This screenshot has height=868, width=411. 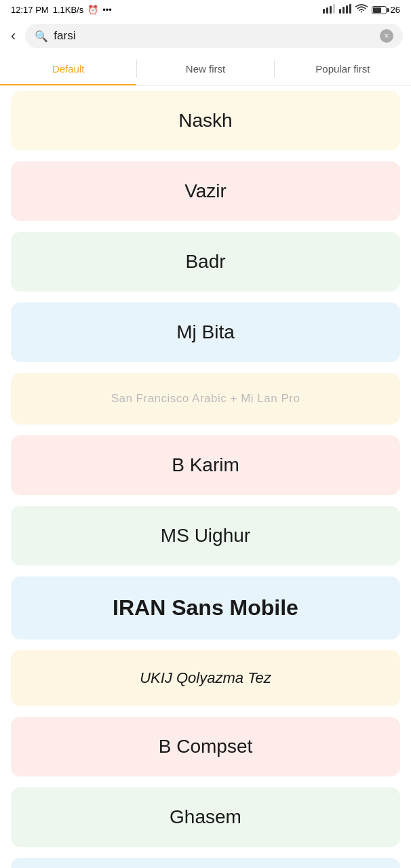 What do you see at coordinates (206, 536) in the screenshot?
I see `font-item-ms-uighur: MS Uighur` at bounding box center [206, 536].